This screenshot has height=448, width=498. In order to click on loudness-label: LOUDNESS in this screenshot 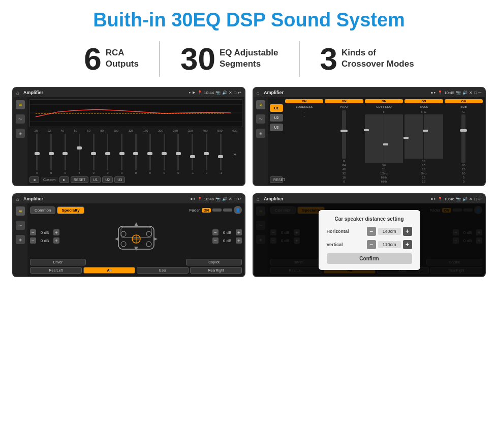, I will do `click(304, 107)`.